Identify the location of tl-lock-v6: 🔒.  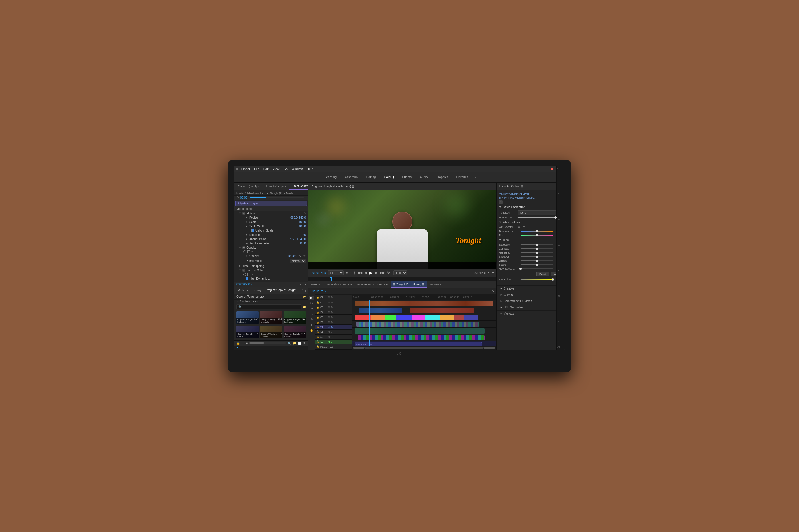
(317, 303).